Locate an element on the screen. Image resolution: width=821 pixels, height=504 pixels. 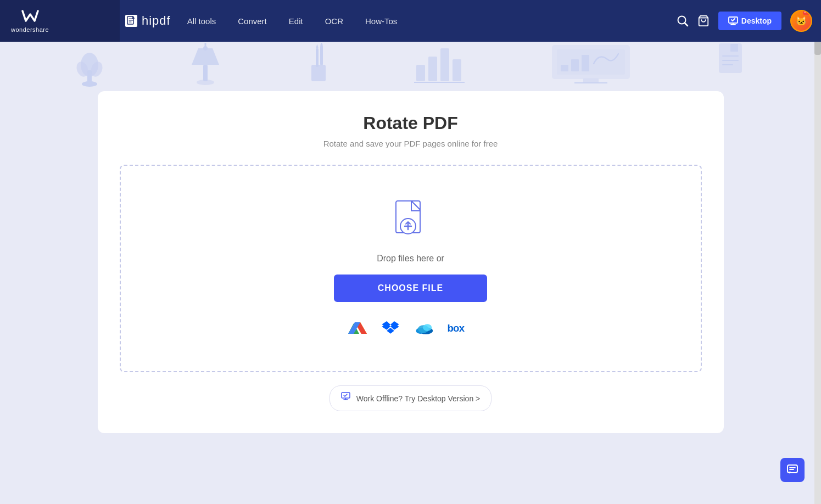
upload-file-icon is located at coordinates (411, 221).